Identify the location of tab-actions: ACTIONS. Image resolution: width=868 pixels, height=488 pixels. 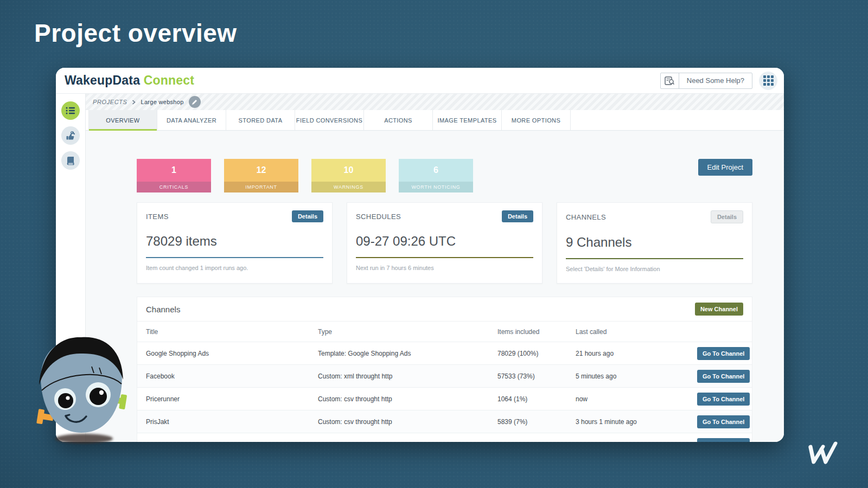
(398, 120).